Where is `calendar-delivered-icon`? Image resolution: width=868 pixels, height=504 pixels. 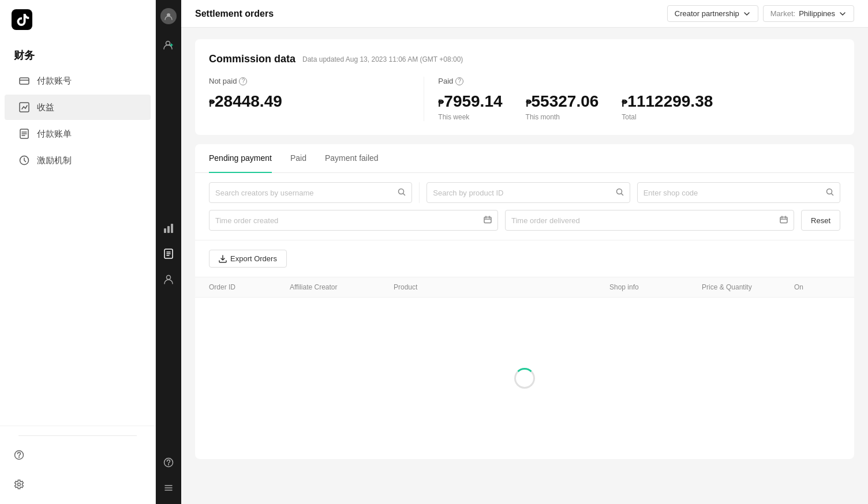
calendar-delivered-icon is located at coordinates (784, 220).